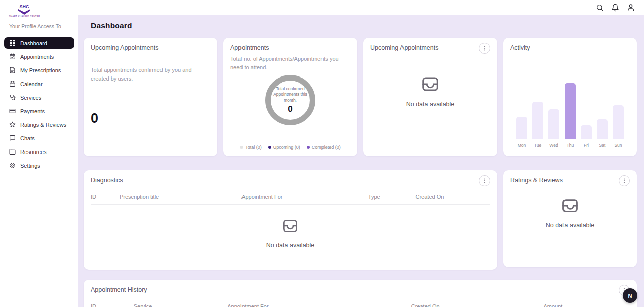 This screenshot has width=644, height=307. I want to click on column-header: Type, so click(392, 197).